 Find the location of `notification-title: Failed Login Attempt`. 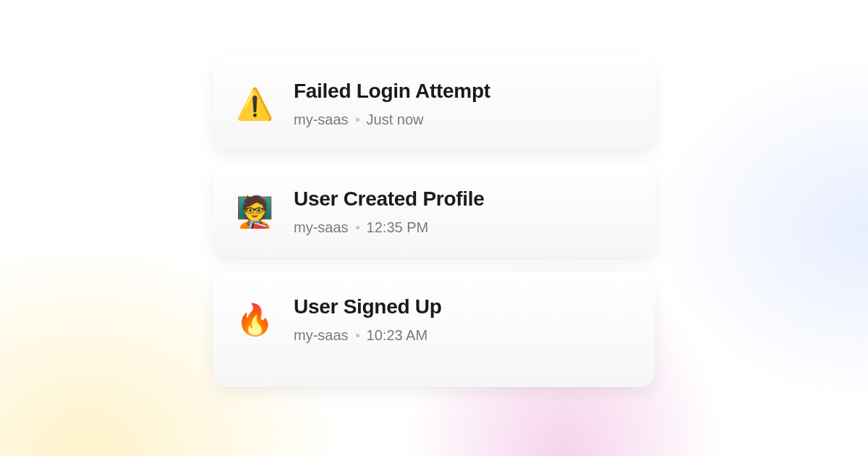

notification-title: Failed Login Attempt is located at coordinates (392, 91).